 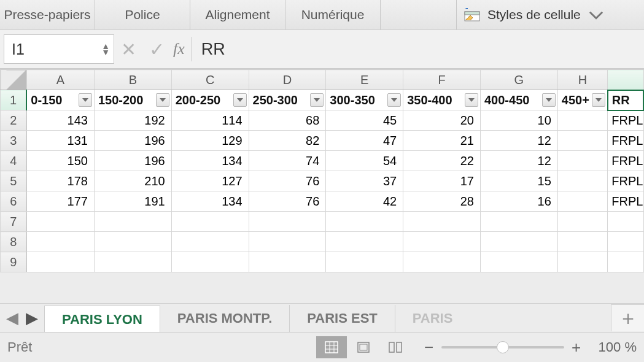 What do you see at coordinates (14, 201) in the screenshot?
I see `row-header-6: 6` at bounding box center [14, 201].